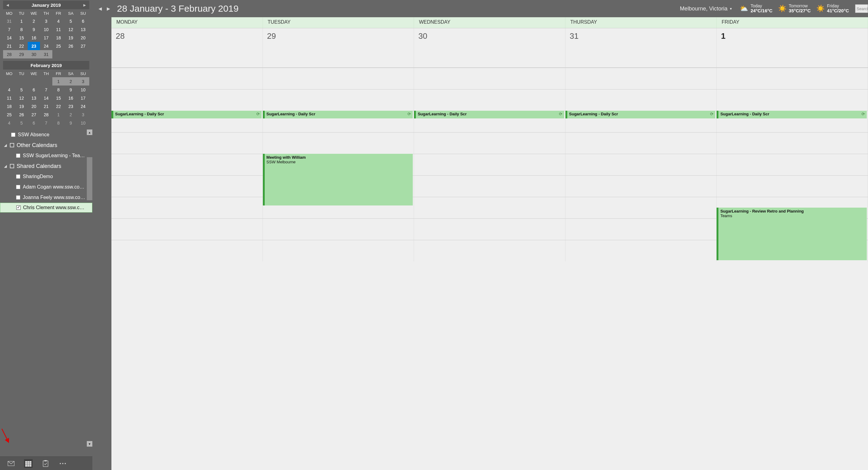 The image size is (868, 470). What do you see at coordinates (46, 98) in the screenshot?
I see `mini-calendar-day: 14` at bounding box center [46, 98].